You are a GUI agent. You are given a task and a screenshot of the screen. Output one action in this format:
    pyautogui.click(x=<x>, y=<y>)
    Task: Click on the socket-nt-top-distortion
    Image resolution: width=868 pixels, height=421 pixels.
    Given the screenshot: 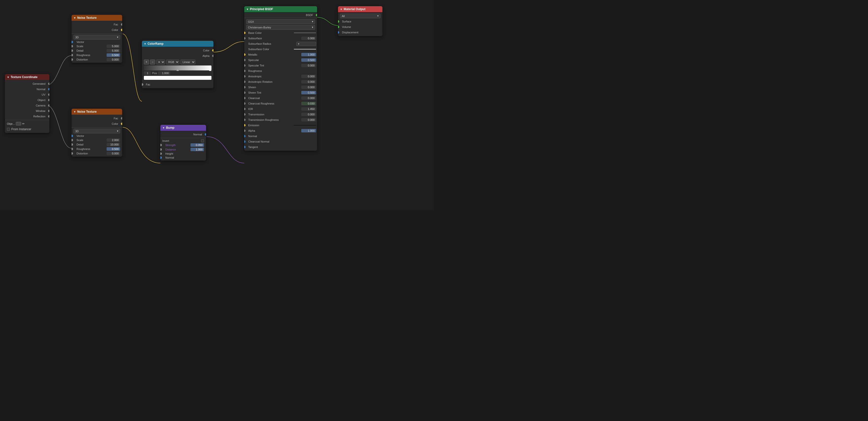 What is the action you would take?
    pyautogui.click(x=72, y=59)
    